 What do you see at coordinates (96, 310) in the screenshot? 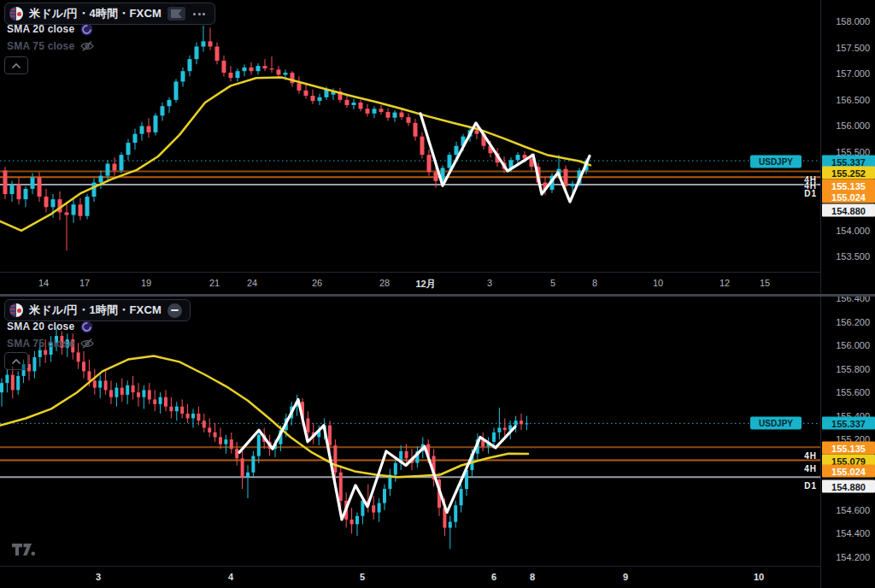
I see `pane-title-1h: 米ドル/円・1時間・FXCM` at bounding box center [96, 310].